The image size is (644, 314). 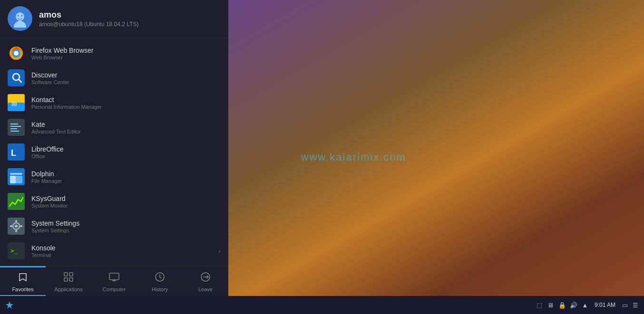 I want to click on app-item-sysset: System SettingsSystem Settings, so click(x=114, y=226).